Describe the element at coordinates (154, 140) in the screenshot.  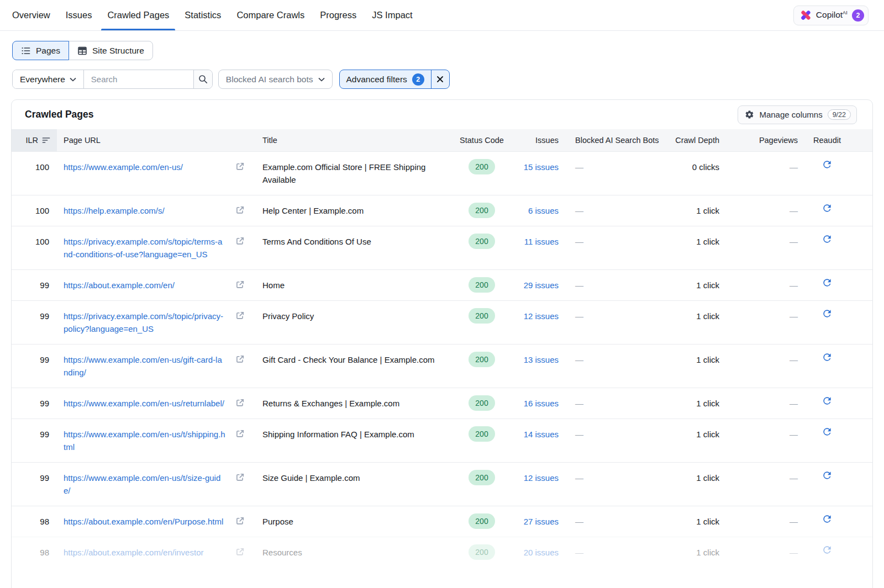
I see `column-header-page-url: Page URL` at that location.